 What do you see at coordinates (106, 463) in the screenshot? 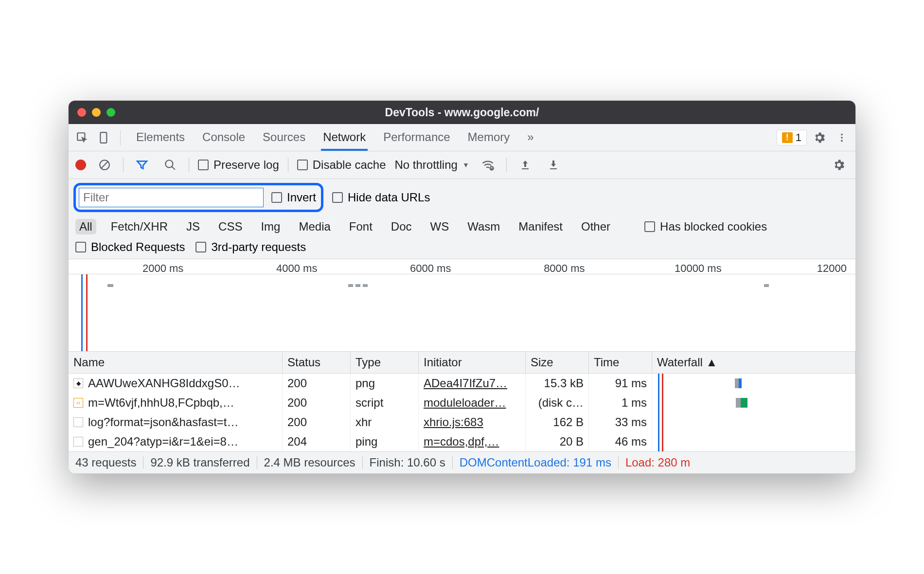
I see `status-requests: 43 requests` at bounding box center [106, 463].